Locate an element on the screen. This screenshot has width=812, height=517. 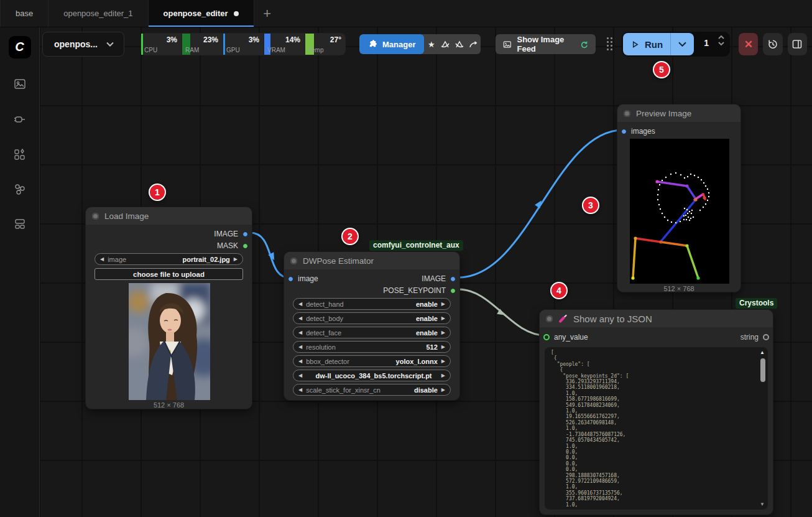
scroll-up-icon: ▲ is located at coordinates (762, 352).